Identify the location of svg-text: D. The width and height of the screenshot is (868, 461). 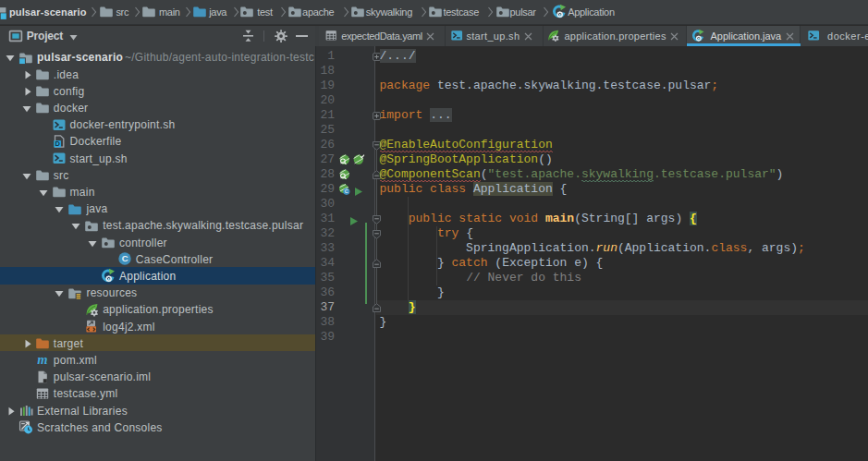
(57, 144).